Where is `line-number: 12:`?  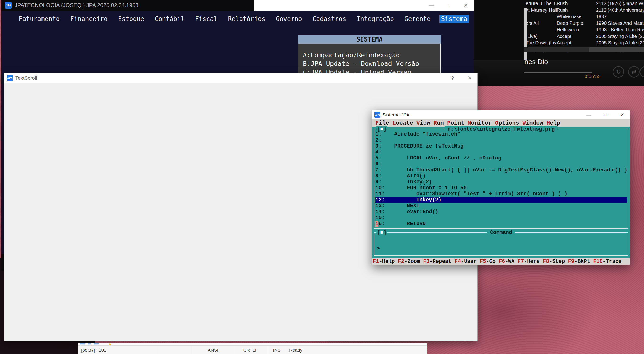 line-number: 12: is located at coordinates (382, 200).